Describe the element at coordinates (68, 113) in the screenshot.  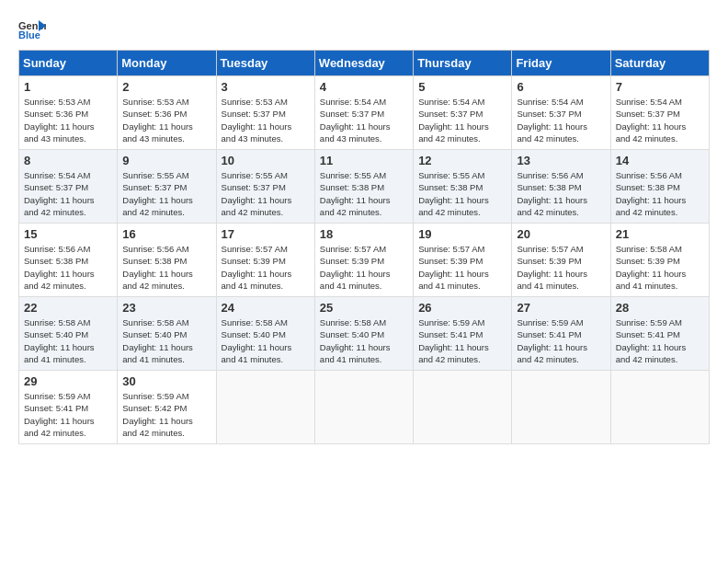
I see `calendar-cell: 1Sunrise: 5:53 AM Sunset: 5:36 PM Daylig…` at that location.